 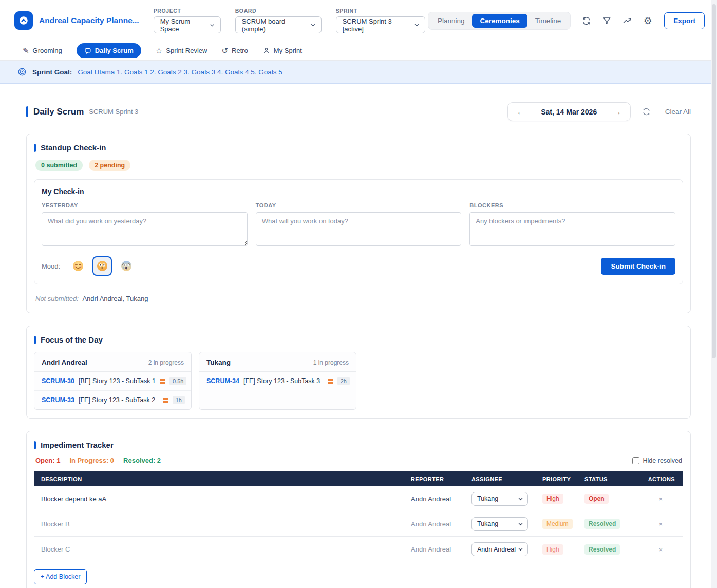 What do you see at coordinates (549, 21) in the screenshot?
I see `tab-timeline: Timeline` at bounding box center [549, 21].